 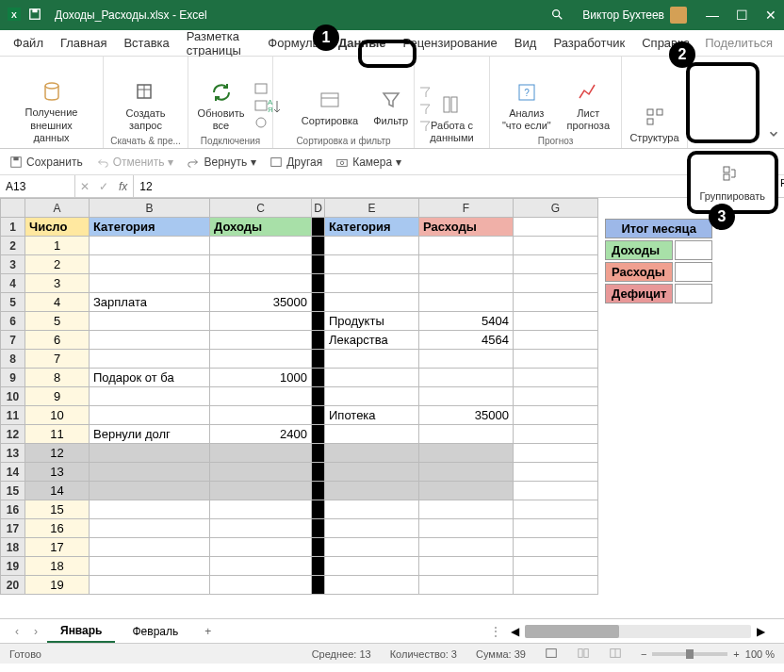 I want to click on cell: Число, so click(x=57, y=227).